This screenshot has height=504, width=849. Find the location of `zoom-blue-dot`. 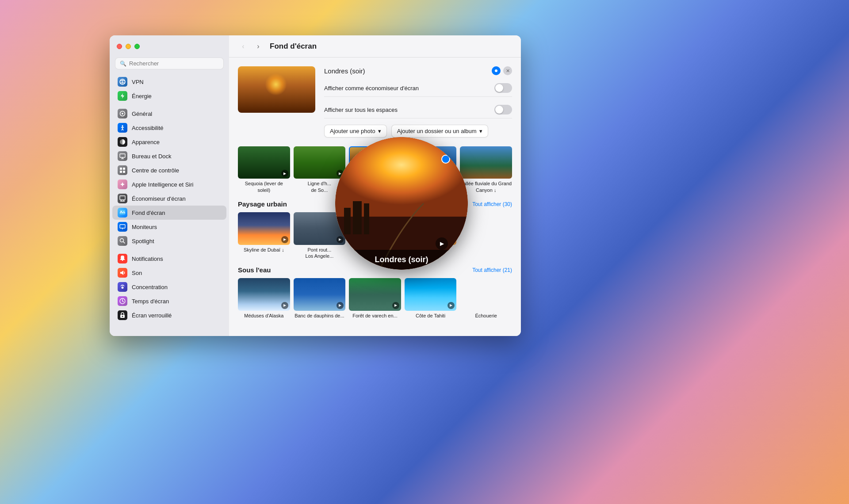

zoom-blue-dot is located at coordinates (446, 159).